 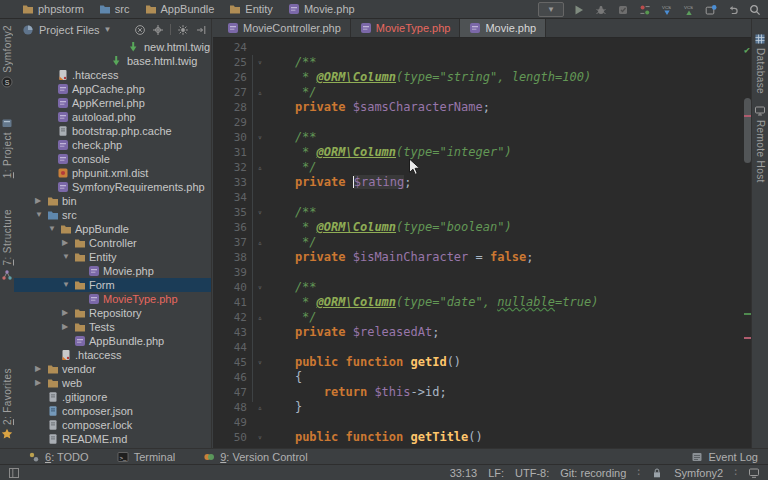 I want to click on tree-item-vendor: ▶vendor, so click(x=112, y=369).